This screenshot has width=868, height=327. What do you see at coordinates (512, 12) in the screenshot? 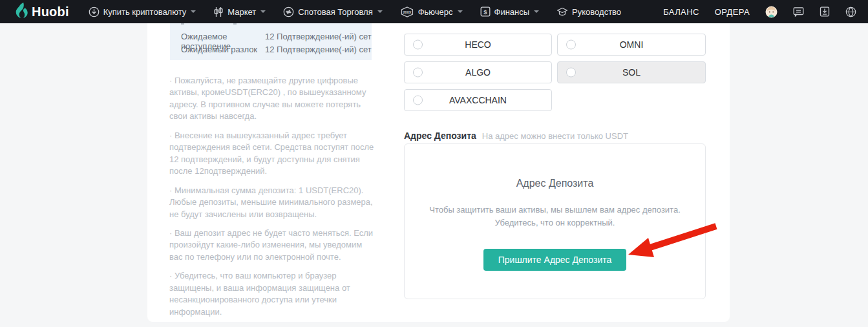
I see `nav-label: Финансы` at bounding box center [512, 12].